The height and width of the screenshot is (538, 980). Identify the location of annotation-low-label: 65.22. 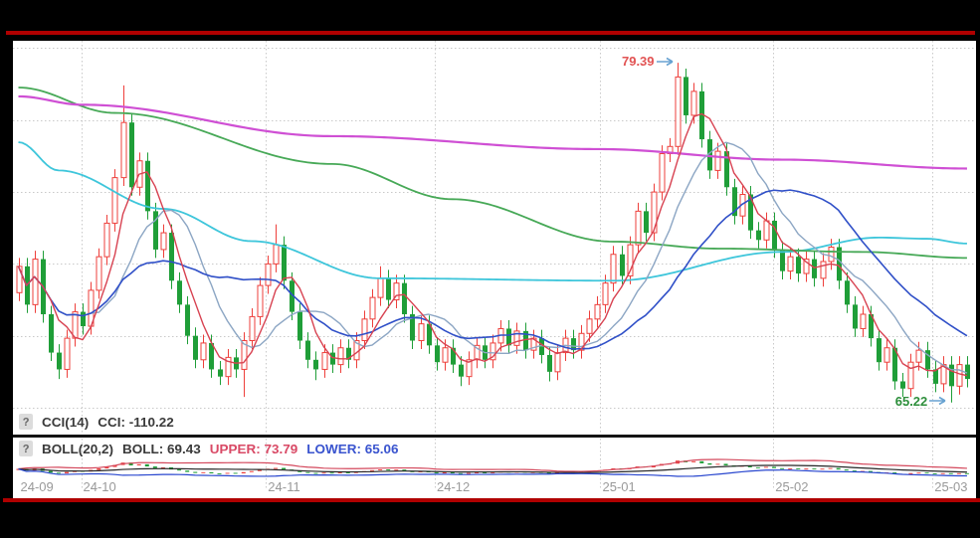
(911, 402).